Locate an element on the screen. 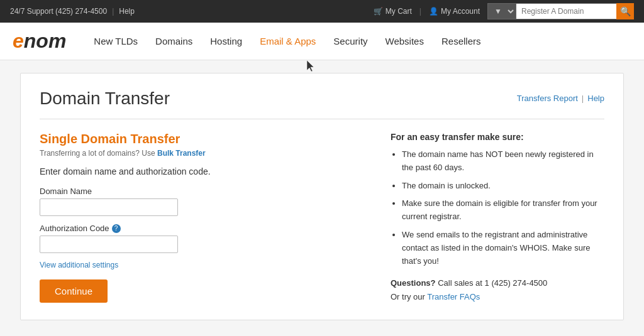 The height and width of the screenshot is (336, 644). nav-email-apps: Email & Apps is located at coordinates (288, 41).